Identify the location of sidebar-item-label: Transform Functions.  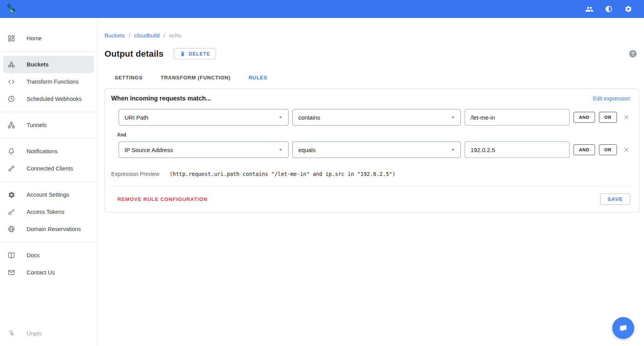
(52, 82).